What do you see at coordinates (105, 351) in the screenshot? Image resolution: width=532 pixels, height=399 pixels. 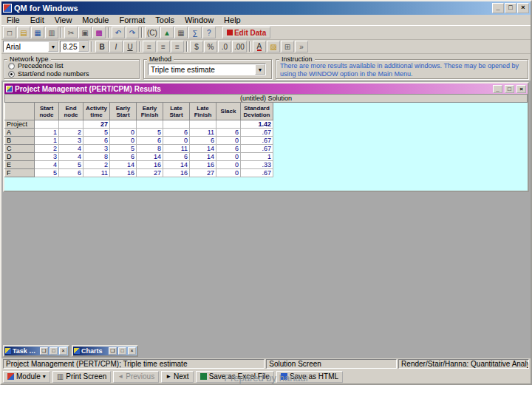 I see `minimized-window-charts: Charts ❏ □ ×` at bounding box center [105, 351].